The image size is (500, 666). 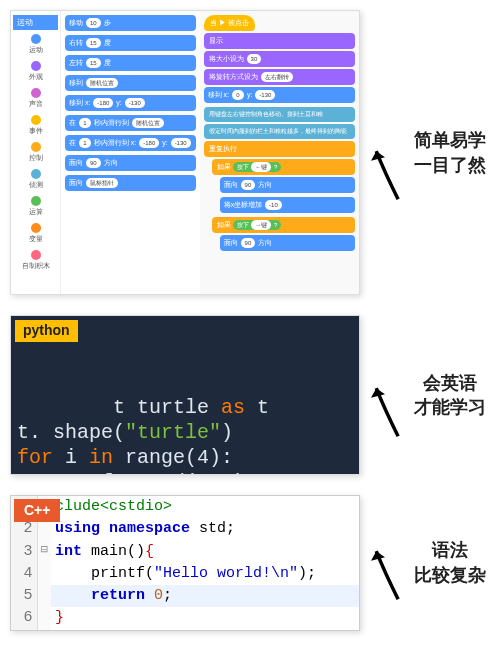 I want to click on motion-block: 在 1 秒内滑行到 x: -180 y: -130, so click(x=130, y=143).